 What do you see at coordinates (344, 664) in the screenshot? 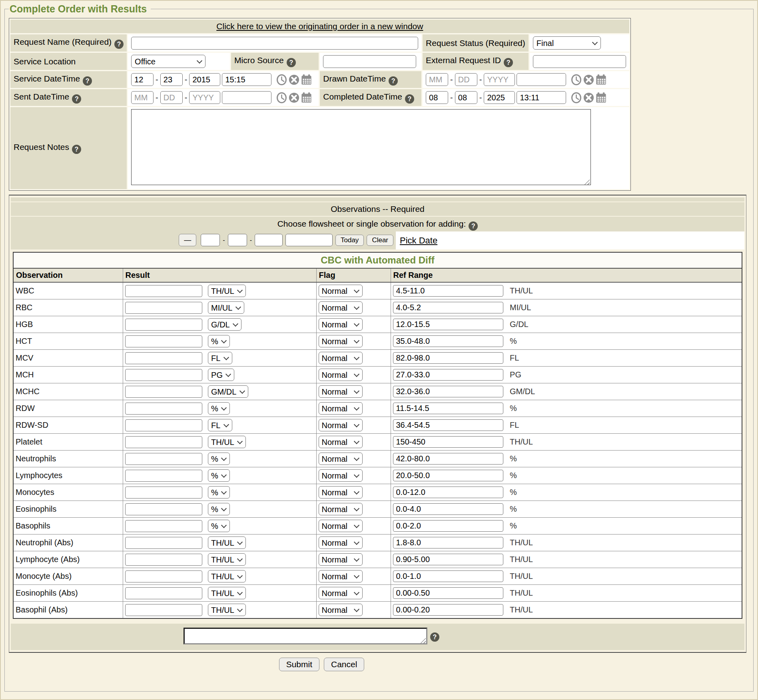
I see `cancel-button: Cancel` at bounding box center [344, 664].